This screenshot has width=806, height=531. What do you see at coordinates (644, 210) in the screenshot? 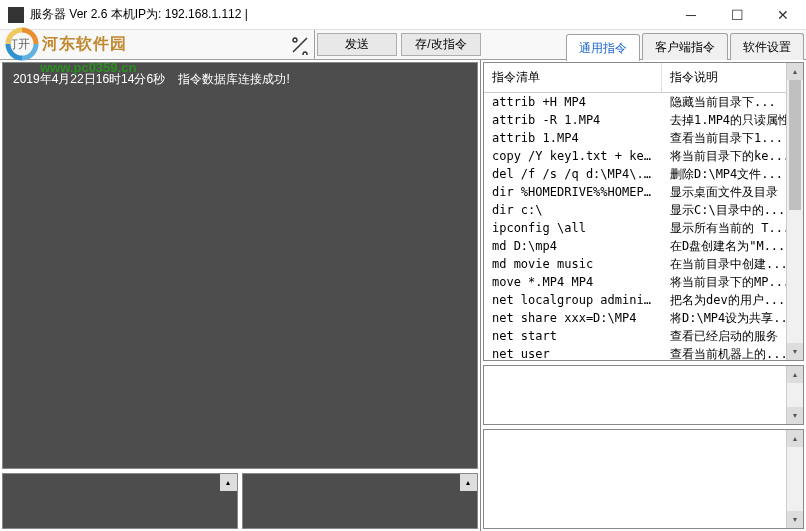
I see `command-row: dir c:\显示C:\目录中的...` at bounding box center [644, 210].